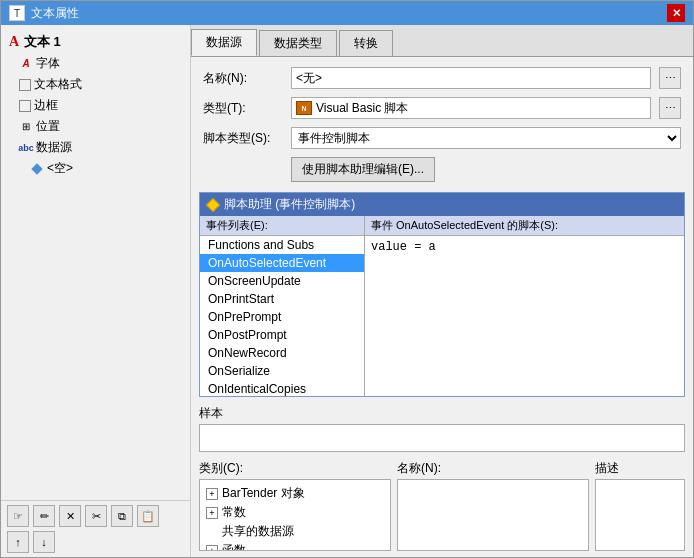 The height and width of the screenshot is (558, 694). Describe the element at coordinates (295, 546) in the screenshot. I see `cat-item-functions: + 函数` at that location.